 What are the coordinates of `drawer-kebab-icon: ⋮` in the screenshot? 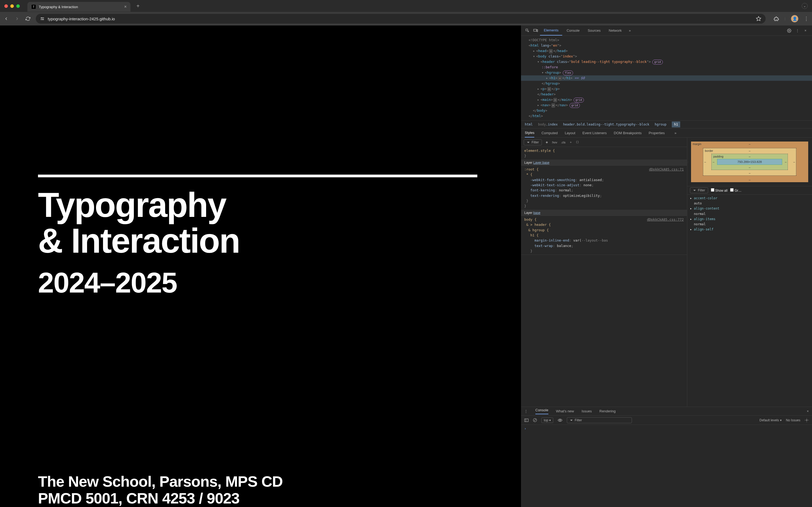 It's located at (526, 411).